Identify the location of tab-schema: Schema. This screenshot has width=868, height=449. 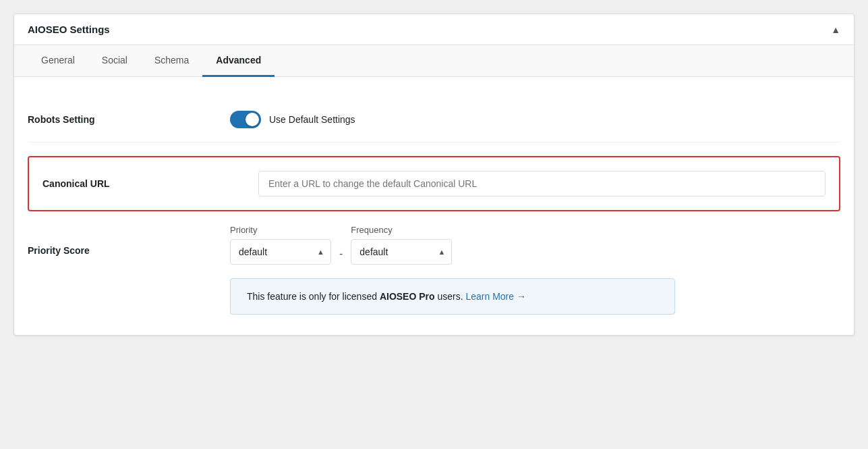
(171, 61).